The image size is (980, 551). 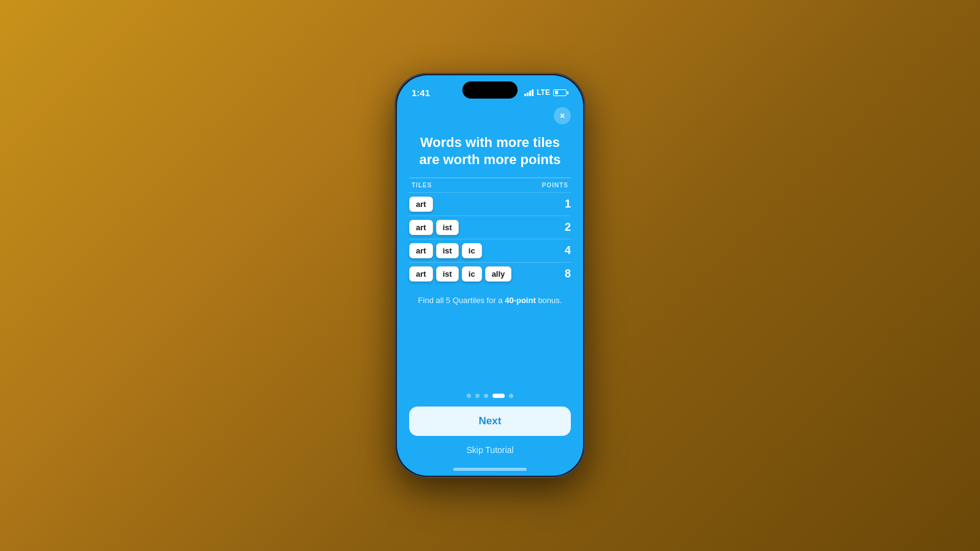 I want to click on home-indicator, so click(x=490, y=469).